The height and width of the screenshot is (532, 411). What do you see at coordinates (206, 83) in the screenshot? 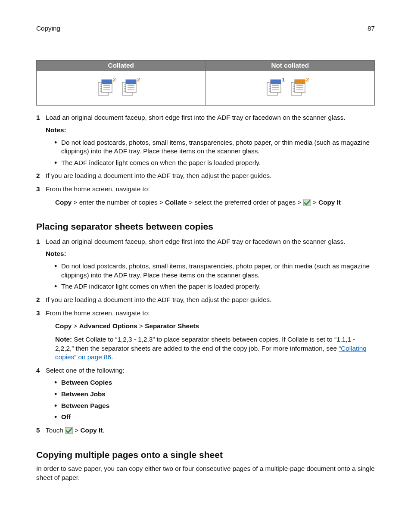
I see `collation-table: Collated Not collated 1 2 1 2` at bounding box center [206, 83].